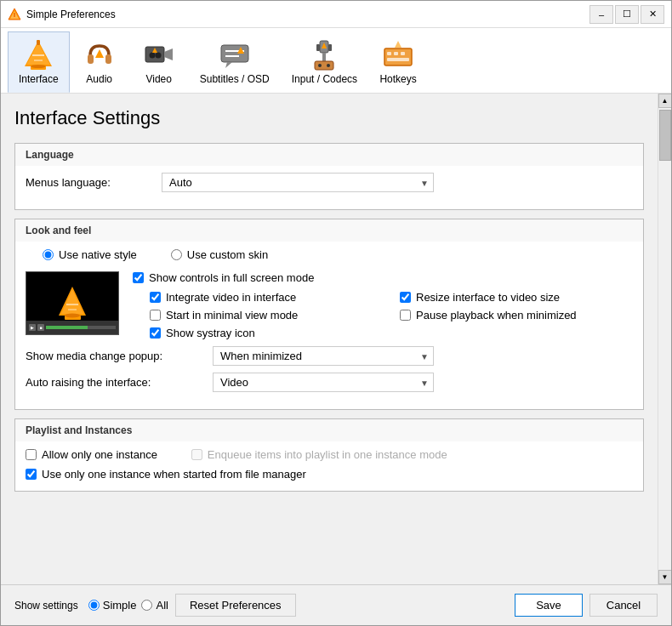 The width and height of the screenshot is (672, 626). What do you see at coordinates (329, 155) in the screenshot?
I see `language-section-title: Language` at bounding box center [329, 155].